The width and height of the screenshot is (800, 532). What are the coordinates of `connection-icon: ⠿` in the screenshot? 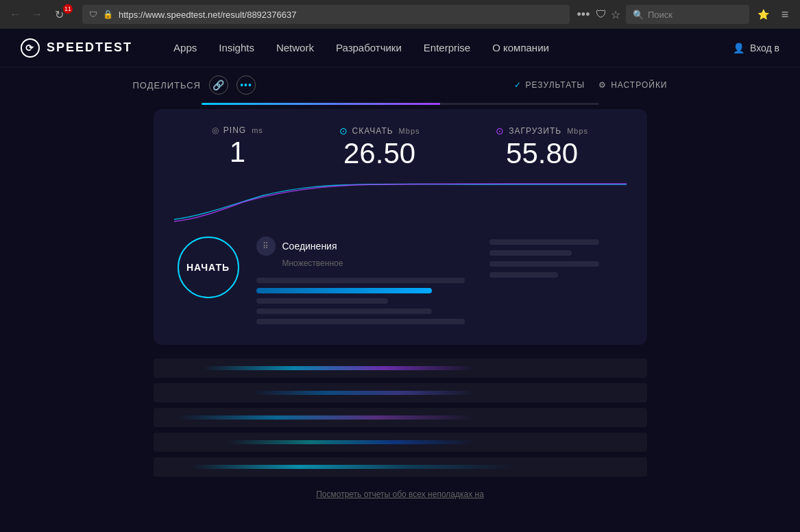 It's located at (266, 246).